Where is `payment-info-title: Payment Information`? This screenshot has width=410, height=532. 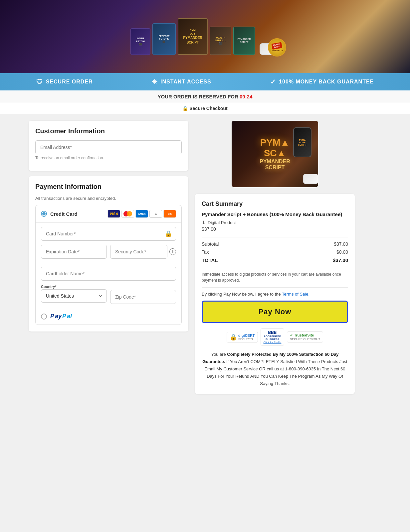
payment-info-title: Payment Information is located at coordinates (108, 187).